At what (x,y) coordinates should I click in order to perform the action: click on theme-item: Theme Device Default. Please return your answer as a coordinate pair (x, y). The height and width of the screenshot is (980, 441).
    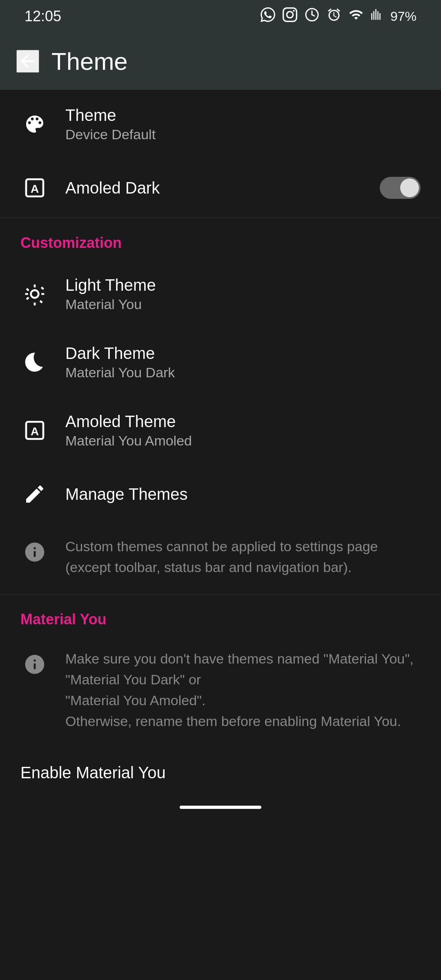
    Looking at the image, I should click on (220, 124).